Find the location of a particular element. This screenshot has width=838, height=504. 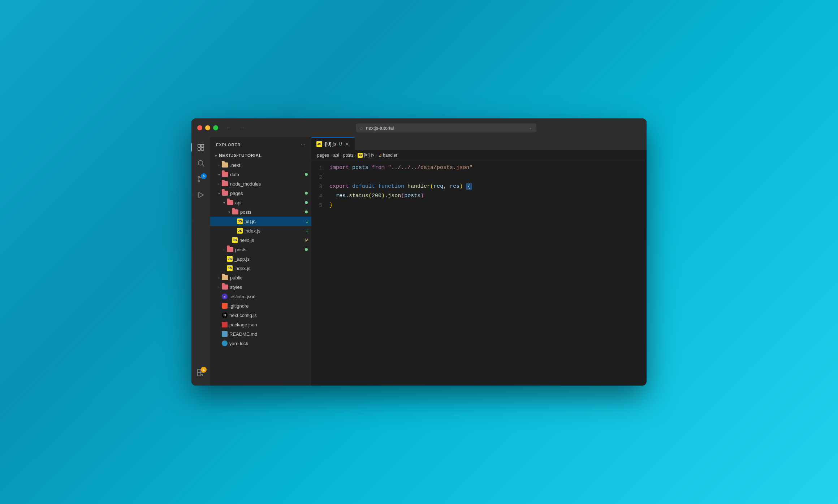

tab-close-button: ✕ is located at coordinates (347, 144).